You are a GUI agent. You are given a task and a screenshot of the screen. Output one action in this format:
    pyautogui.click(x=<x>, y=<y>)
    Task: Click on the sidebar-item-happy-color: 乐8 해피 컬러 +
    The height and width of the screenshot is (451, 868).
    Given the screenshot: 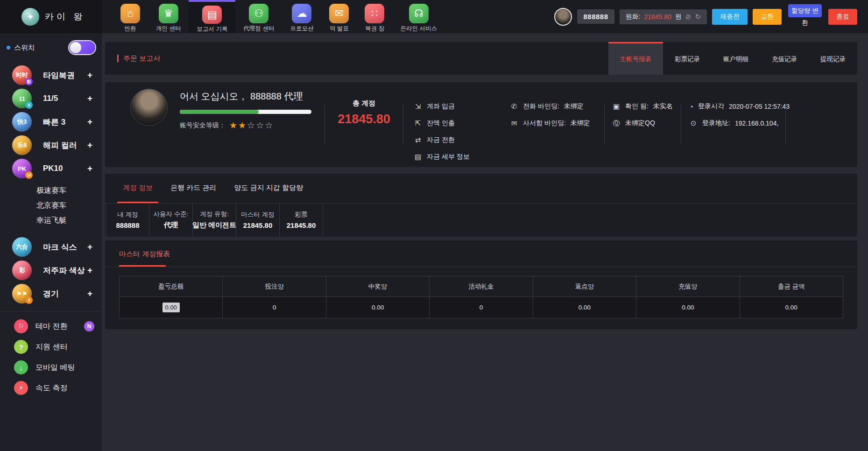 What is the action you would take?
    pyautogui.click(x=51, y=145)
    